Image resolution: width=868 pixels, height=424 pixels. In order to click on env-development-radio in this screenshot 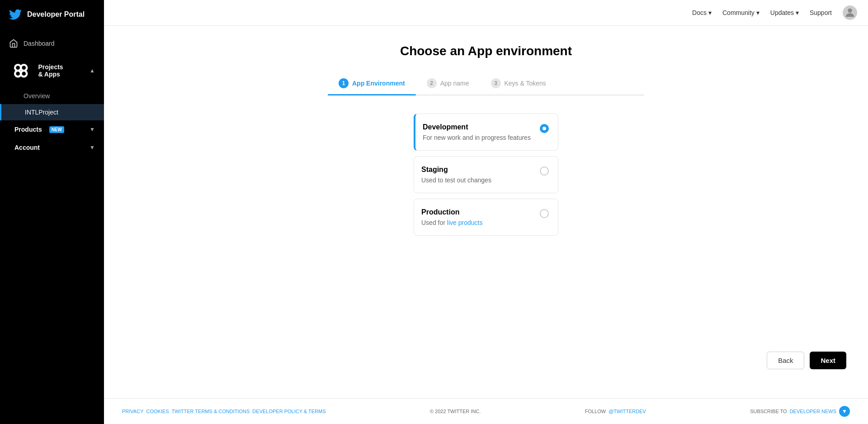, I will do `click(544, 129)`.